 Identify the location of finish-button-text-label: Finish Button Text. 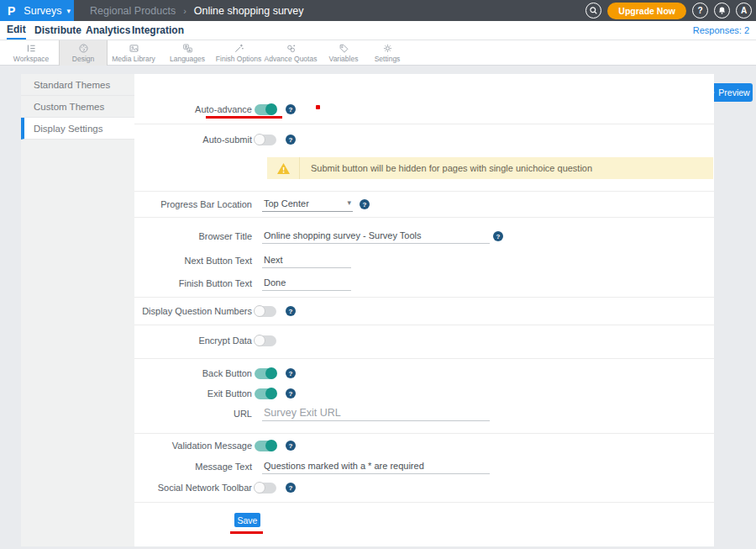
(193, 283).